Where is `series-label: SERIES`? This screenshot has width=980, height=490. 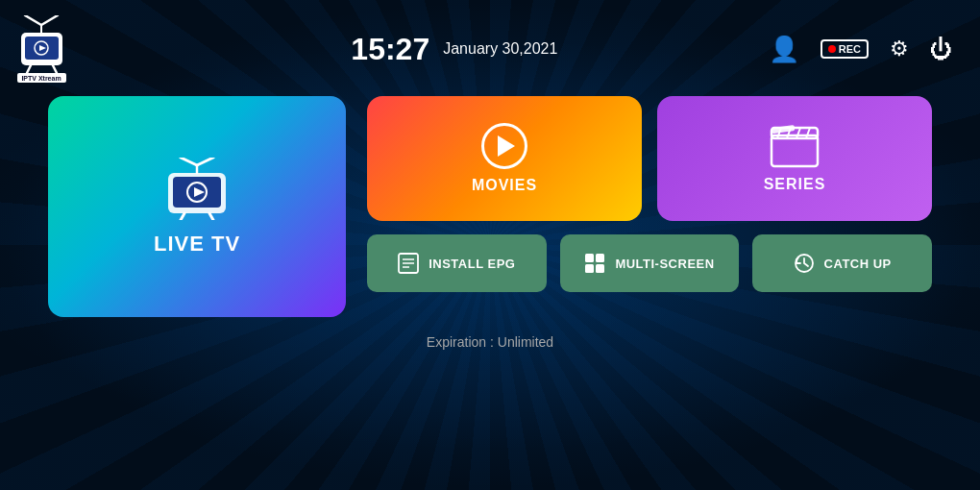 series-label: SERIES is located at coordinates (796, 184).